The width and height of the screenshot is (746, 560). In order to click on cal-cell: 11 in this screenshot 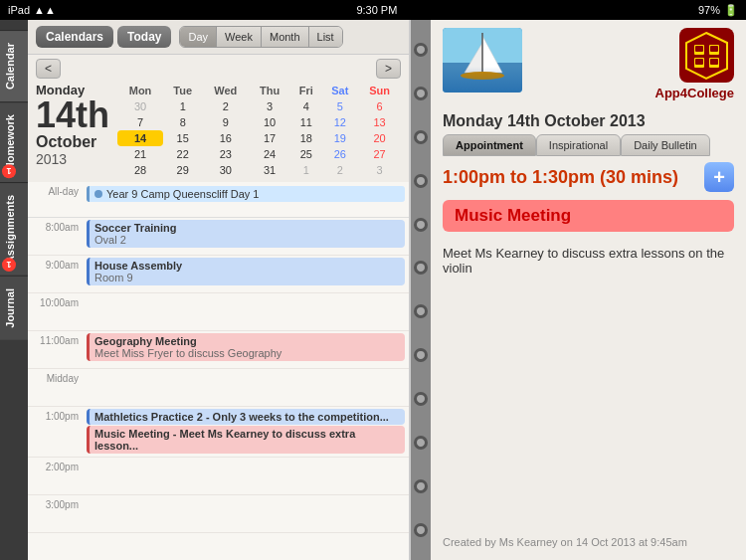, I will do `click(306, 122)`.